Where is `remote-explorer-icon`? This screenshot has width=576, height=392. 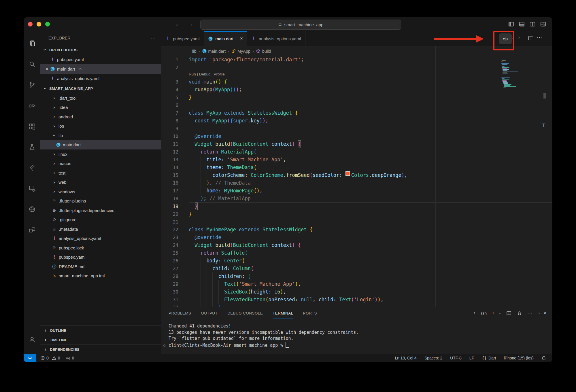 remote-explorer-icon is located at coordinates (32, 230).